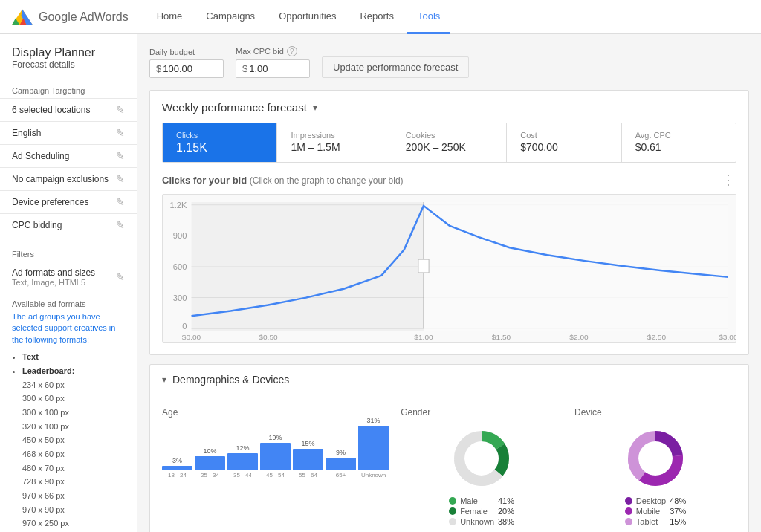  What do you see at coordinates (83, 17) in the screenshot?
I see `logo-text: Google AdWords` at bounding box center [83, 17].